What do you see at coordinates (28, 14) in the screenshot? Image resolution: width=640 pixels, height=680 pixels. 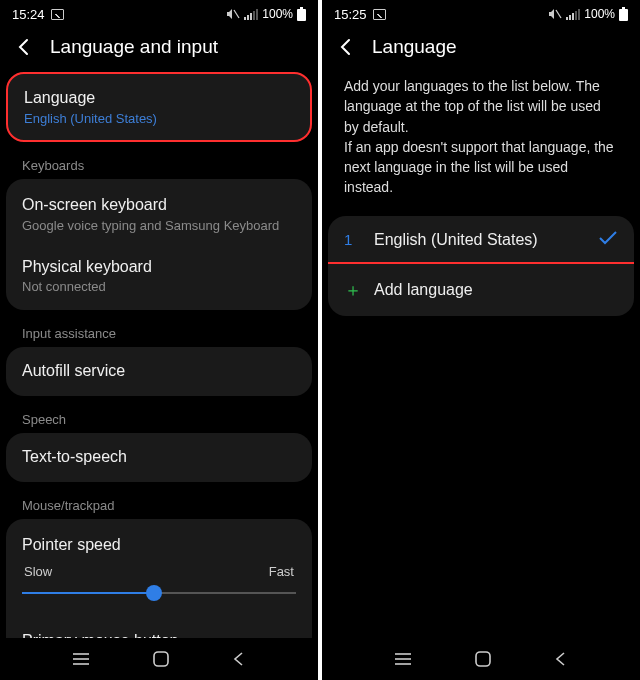 I see `status-time: 15:24` at bounding box center [28, 14].